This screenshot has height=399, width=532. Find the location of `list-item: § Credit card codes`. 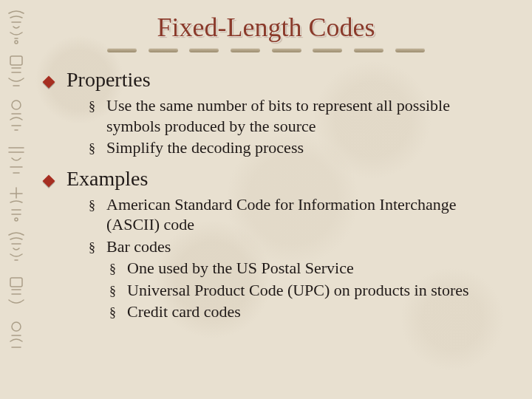

list-item: § Credit card codes is located at coordinates (306, 312).